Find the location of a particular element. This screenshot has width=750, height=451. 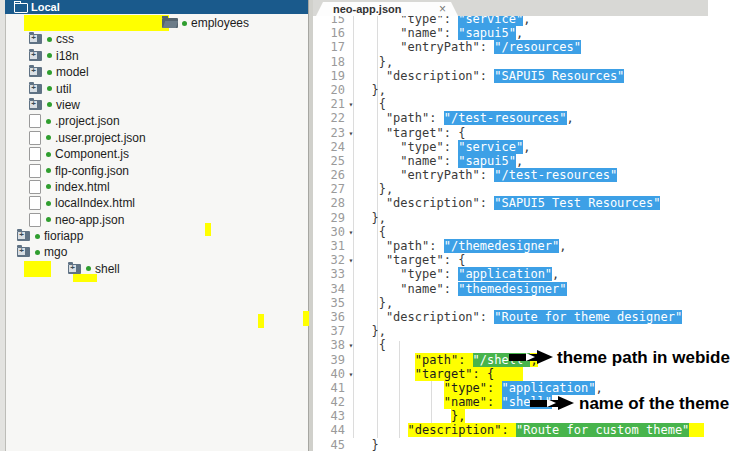

code-line-19: 19 "description": "SAPUI5 Resources" is located at coordinates (508, 76).